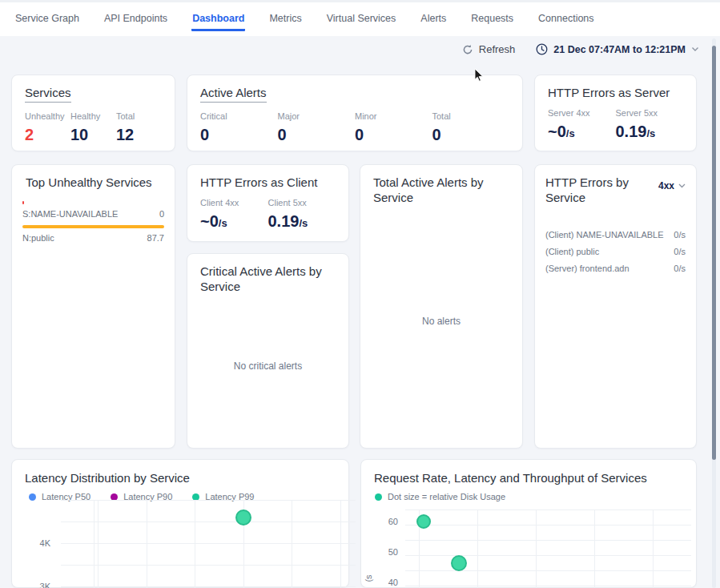 Image resolution: width=720 pixels, height=588 pixels. What do you see at coordinates (139, 135) in the screenshot?
I see `total-services-count: 12` at bounding box center [139, 135].